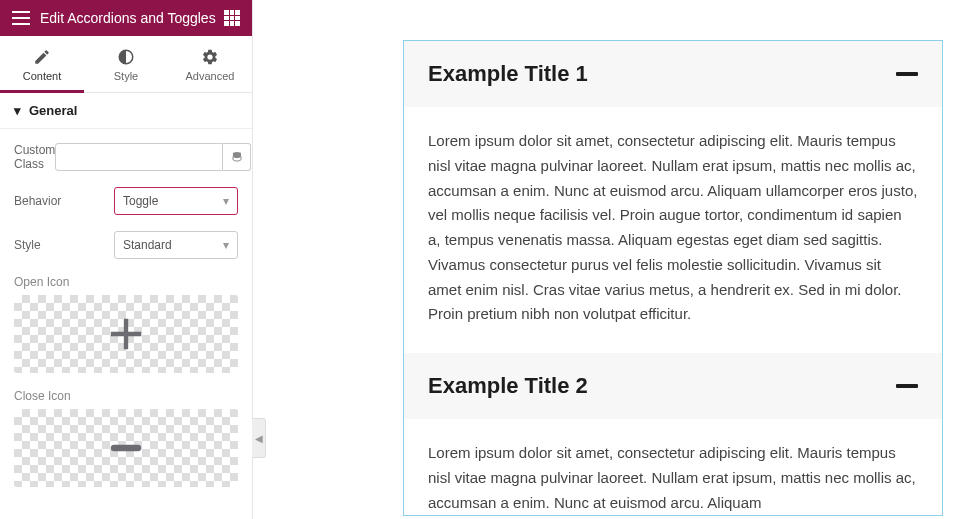 This screenshot has width=969, height=519. What do you see at coordinates (126, 76) in the screenshot?
I see `tab-label: Style` at bounding box center [126, 76].